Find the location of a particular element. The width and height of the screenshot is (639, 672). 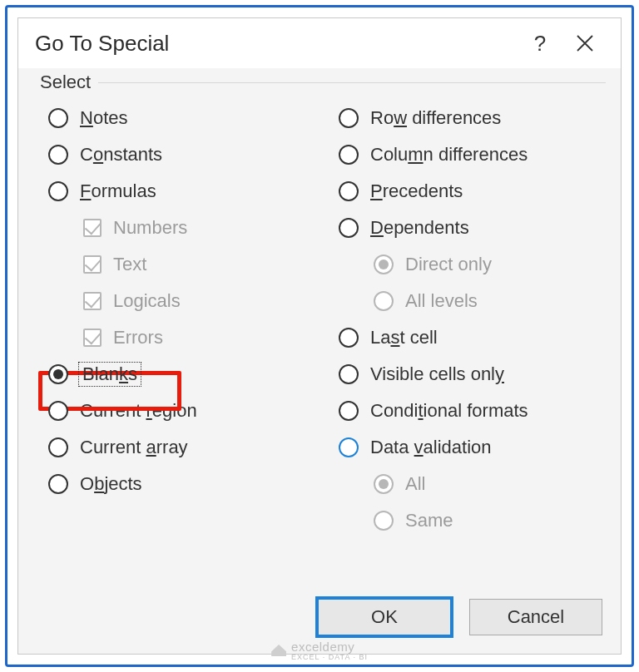

ok-button: OK is located at coordinates (384, 617).